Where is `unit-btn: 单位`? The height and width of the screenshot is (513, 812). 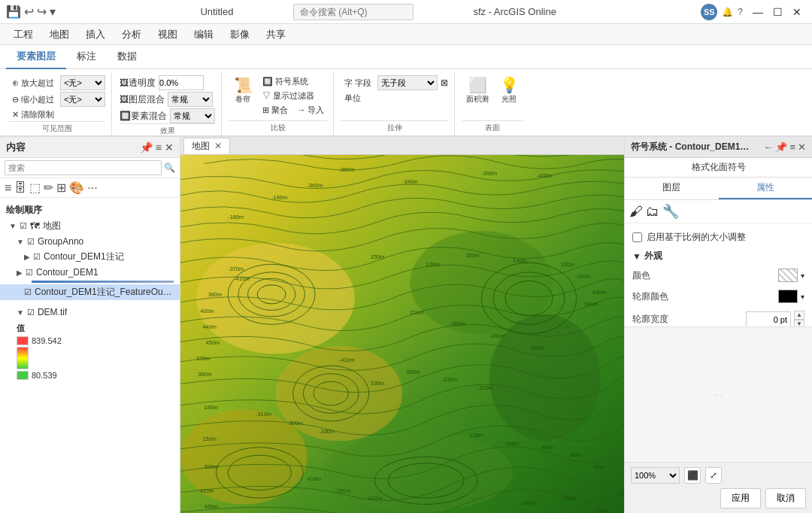 unit-btn: 单位 is located at coordinates (353, 98).